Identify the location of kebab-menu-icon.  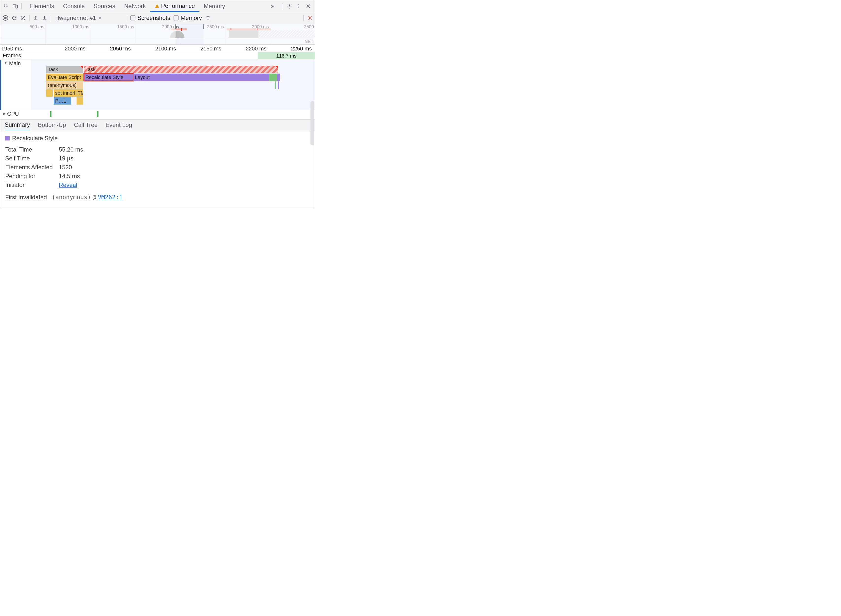
(299, 6).